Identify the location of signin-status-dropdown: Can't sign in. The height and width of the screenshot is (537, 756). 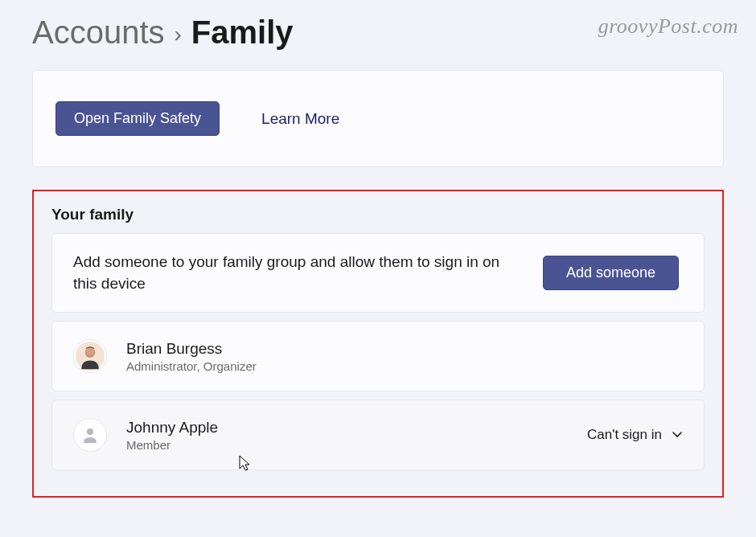
(635, 435).